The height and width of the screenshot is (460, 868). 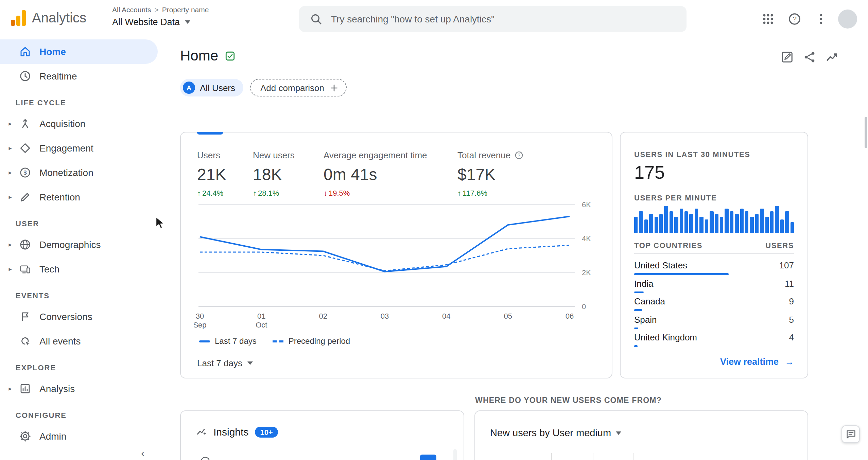 What do you see at coordinates (50, 269) in the screenshot?
I see `sidebar-item-label: Tech` at bounding box center [50, 269].